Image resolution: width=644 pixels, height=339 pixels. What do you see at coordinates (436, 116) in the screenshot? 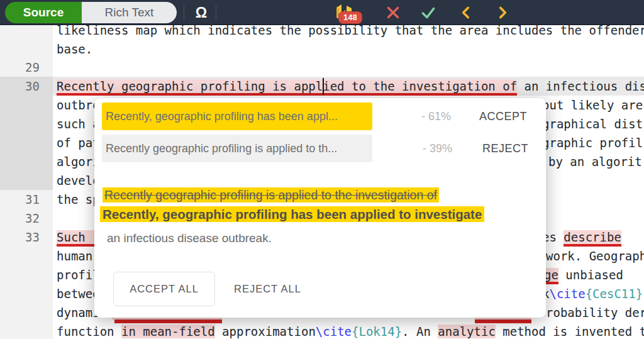
I see `suggestion-1-confidence: - 61%` at bounding box center [436, 116].